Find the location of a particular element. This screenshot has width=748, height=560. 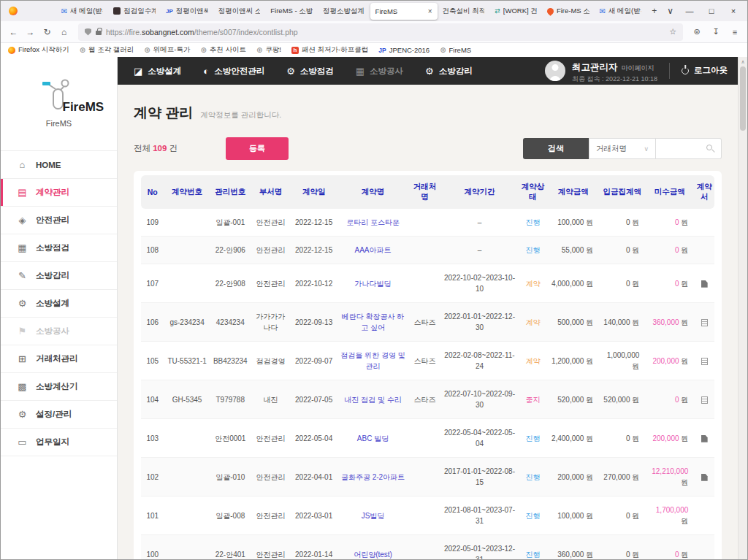

bookmark-star-icon: ☆ is located at coordinates (673, 32).